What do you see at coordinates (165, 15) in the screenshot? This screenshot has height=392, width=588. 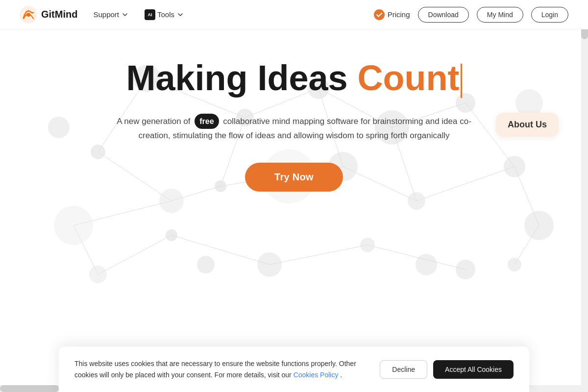 I see `nav-tools: AI Tools` at bounding box center [165, 15].